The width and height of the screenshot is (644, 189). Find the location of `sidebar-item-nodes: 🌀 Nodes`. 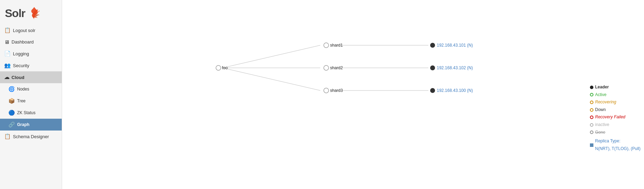

sidebar-item-nodes: 🌀 Nodes is located at coordinates (31, 89).